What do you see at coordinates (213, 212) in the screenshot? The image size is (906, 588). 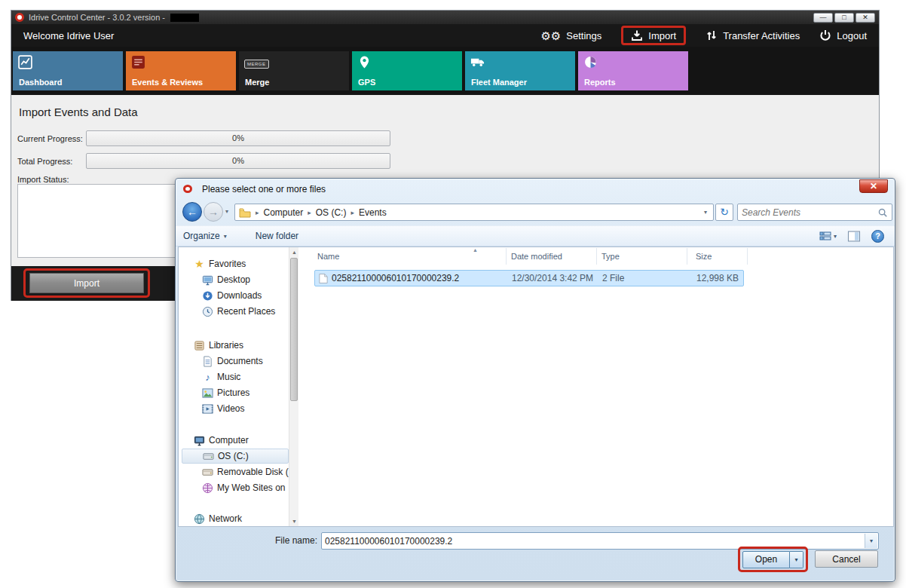 I see `forward-button: →` at bounding box center [213, 212].